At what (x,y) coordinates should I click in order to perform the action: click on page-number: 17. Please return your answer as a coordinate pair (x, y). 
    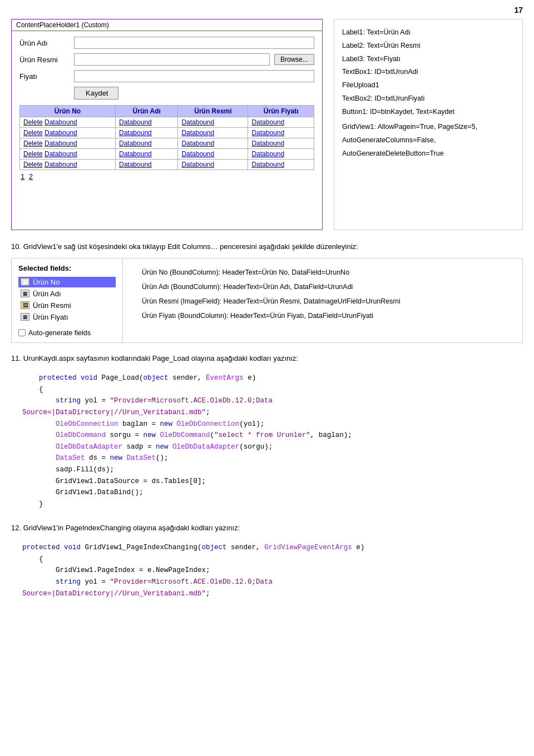
    Looking at the image, I should click on (267, 10).